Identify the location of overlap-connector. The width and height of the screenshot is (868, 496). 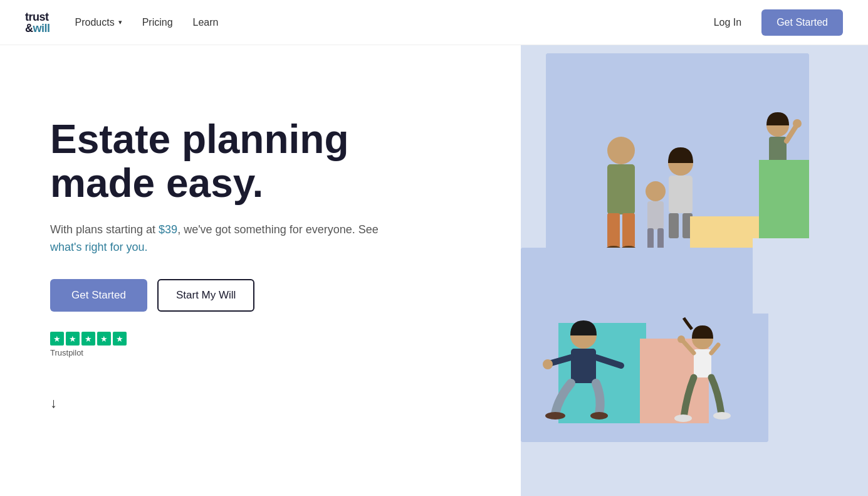
(790, 276).